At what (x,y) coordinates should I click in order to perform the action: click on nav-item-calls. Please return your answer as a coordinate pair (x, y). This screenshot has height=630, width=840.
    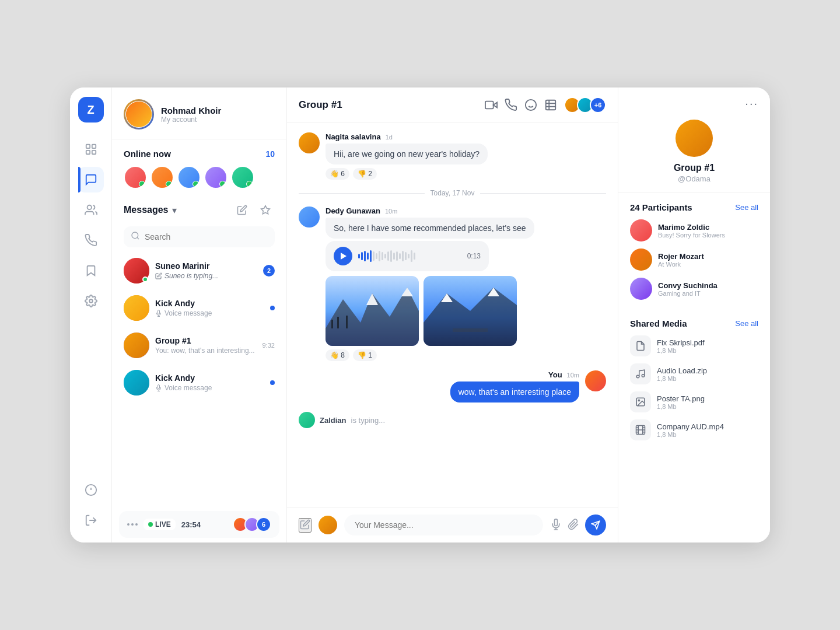
    Looking at the image, I should click on (91, 240).